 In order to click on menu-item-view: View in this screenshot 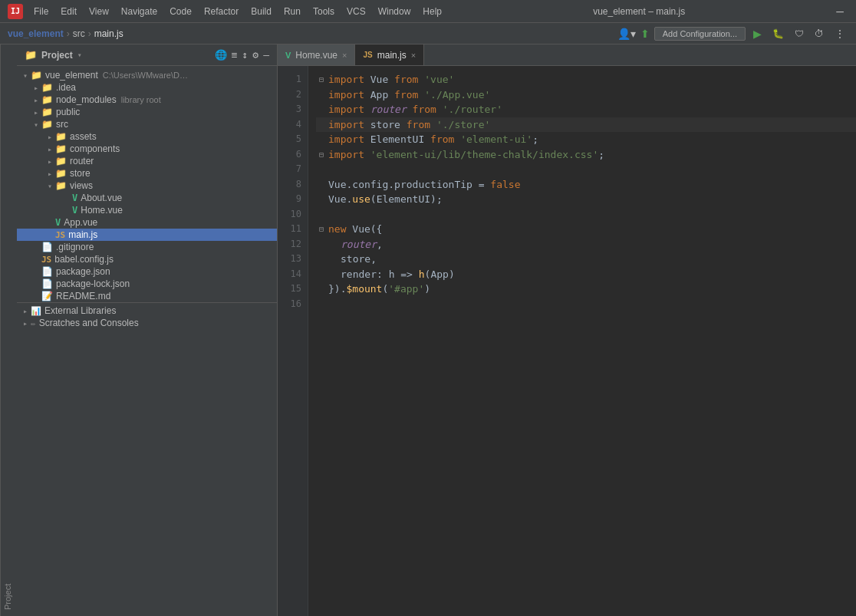, I will do `click(99, 12)`.